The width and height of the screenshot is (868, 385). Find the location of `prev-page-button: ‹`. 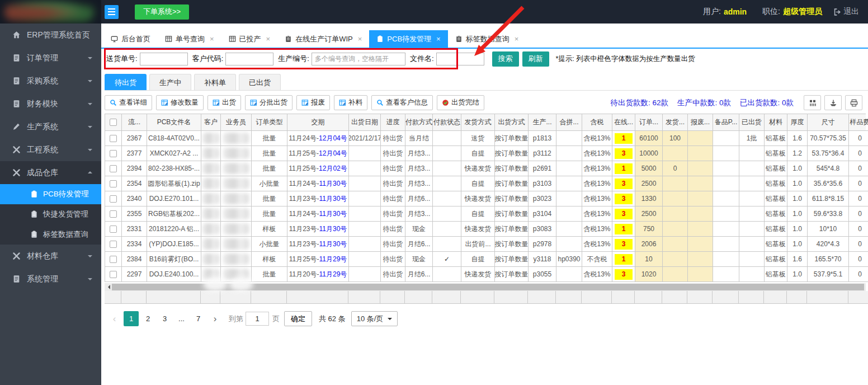

prev-page-button: ‹ is located at coordinates (114, 319).